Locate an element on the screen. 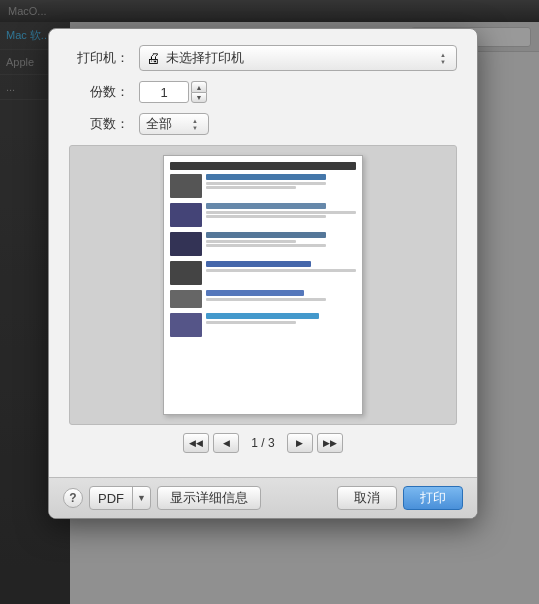 The width and height of the screenshot is (539, 604). cancel-label: 取消 is located at coordinates (367, 498).